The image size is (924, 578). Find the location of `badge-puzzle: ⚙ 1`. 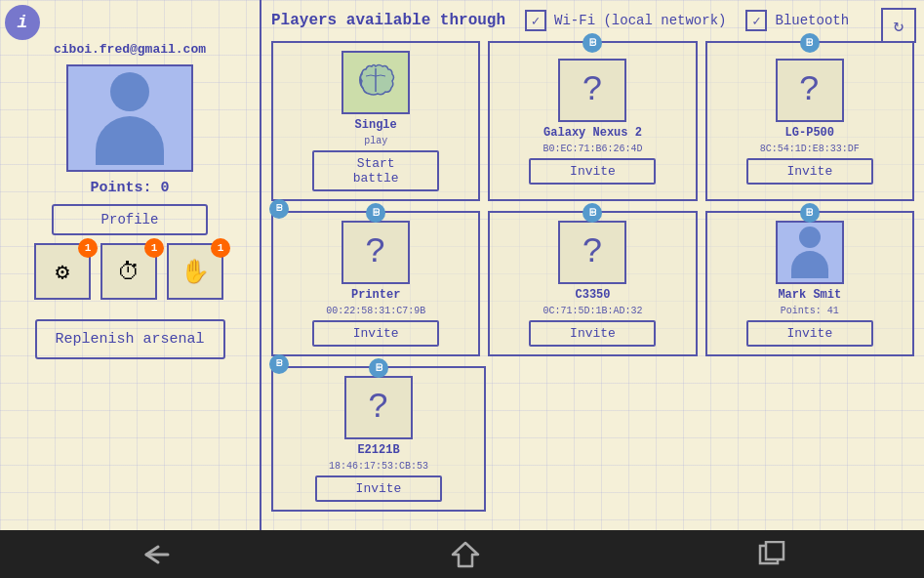

badge-puzzle: ⚙ 1 is located at coordinates (63, 272).